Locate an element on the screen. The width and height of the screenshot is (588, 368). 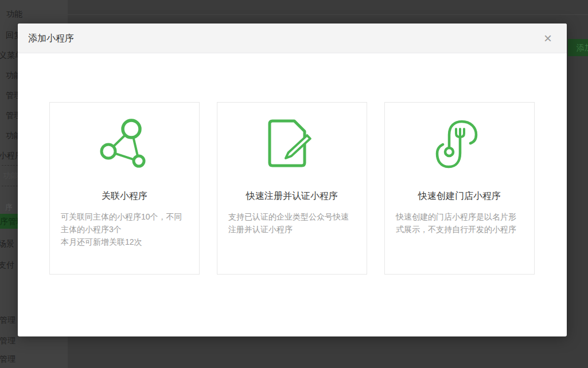
modal-header: 添加小程序 × is located at coordinates (293, 38).